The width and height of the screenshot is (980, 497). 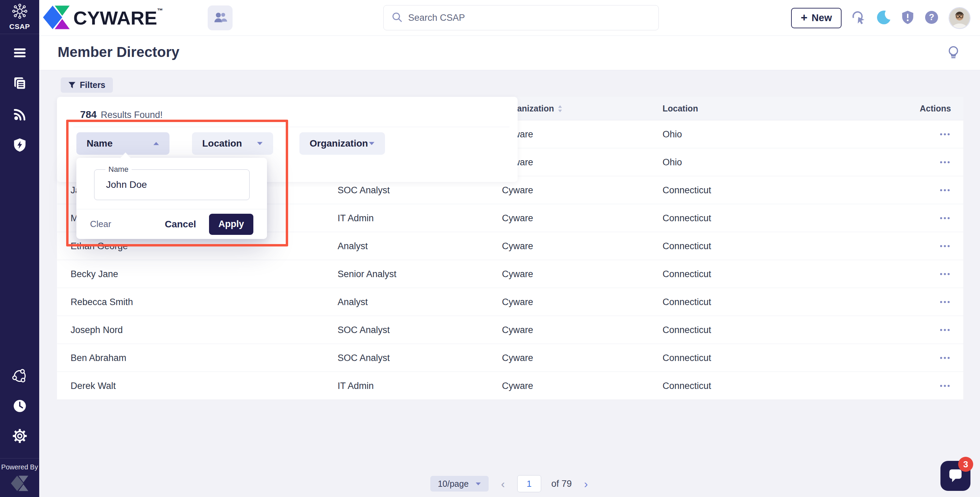 I want to click on chat-launcher: 3, so click(x=956, y=476).